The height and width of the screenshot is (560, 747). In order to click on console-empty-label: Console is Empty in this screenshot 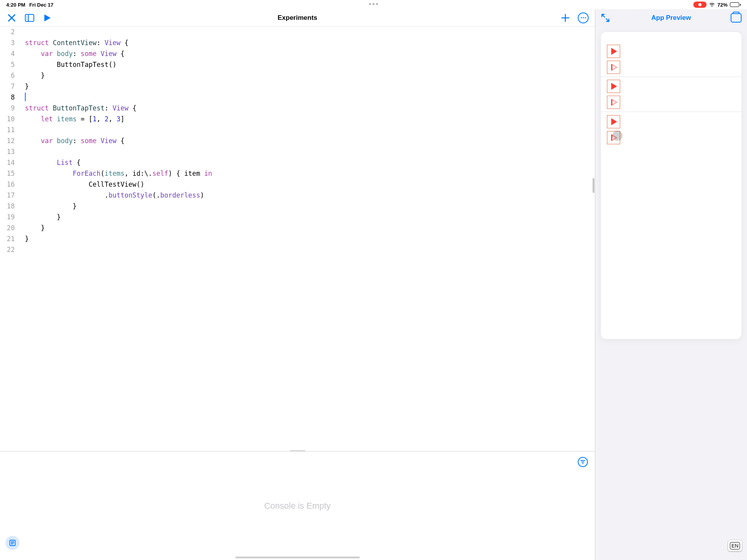, I will do `click(297, 506)`.